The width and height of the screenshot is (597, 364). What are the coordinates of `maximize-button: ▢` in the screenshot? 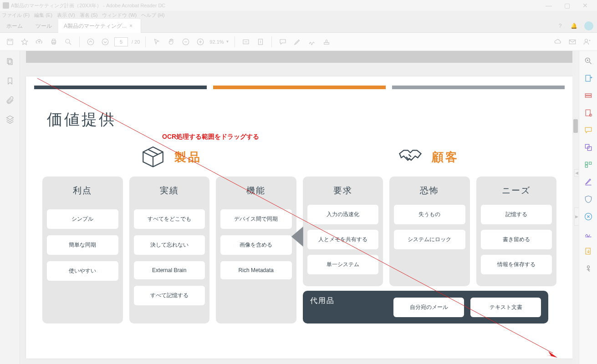 It's located at (567, 5).